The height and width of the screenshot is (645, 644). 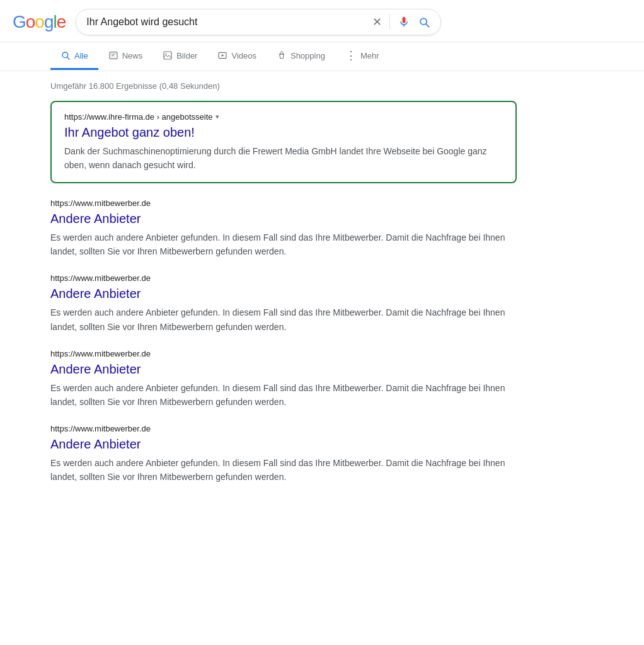 What do you see at coordinates (404, 22) in the screenshot?
I see `mic-icon` at bounding box center [404, 22].